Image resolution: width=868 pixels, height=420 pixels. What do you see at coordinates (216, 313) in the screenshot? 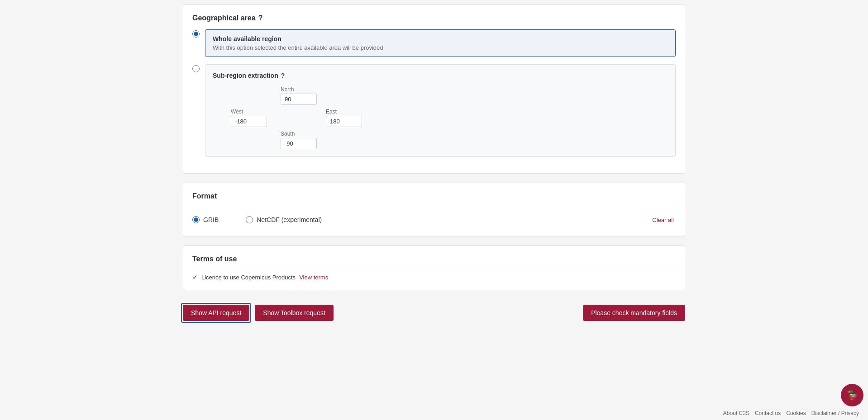
I see `show-api-request-button: Show API request` at bounding box center [216, 313].